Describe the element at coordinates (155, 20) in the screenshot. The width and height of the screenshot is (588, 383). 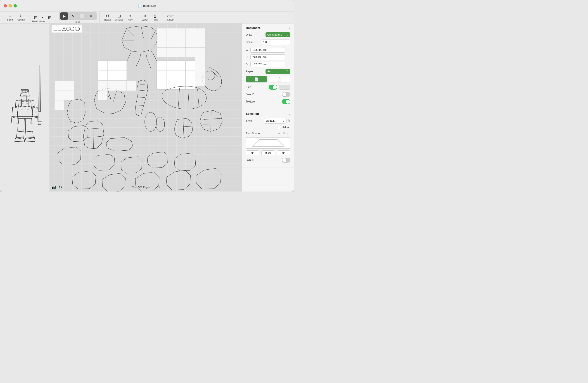
I see `print-label: Print` at that location.